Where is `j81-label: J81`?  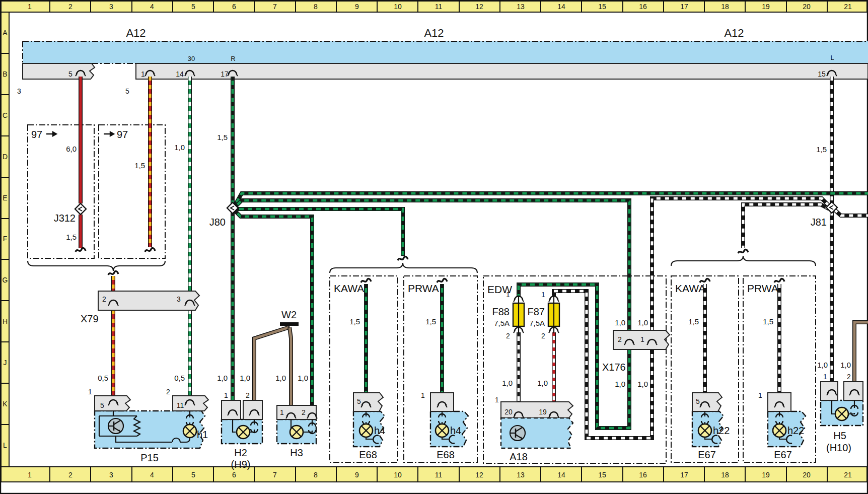
j81-label: J81 is located at coordinates (819, 222).